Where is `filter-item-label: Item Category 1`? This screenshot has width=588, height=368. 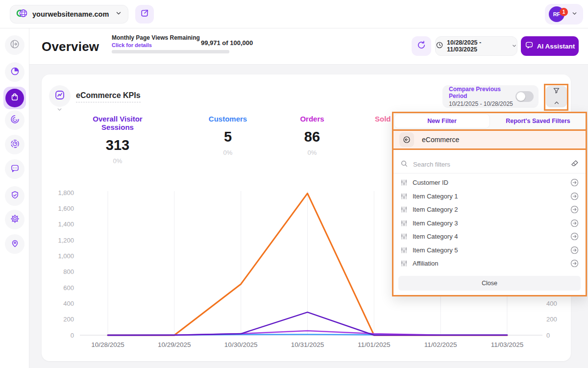
filter-item-label: Item Category 1 is located at coordinates (489, 196).